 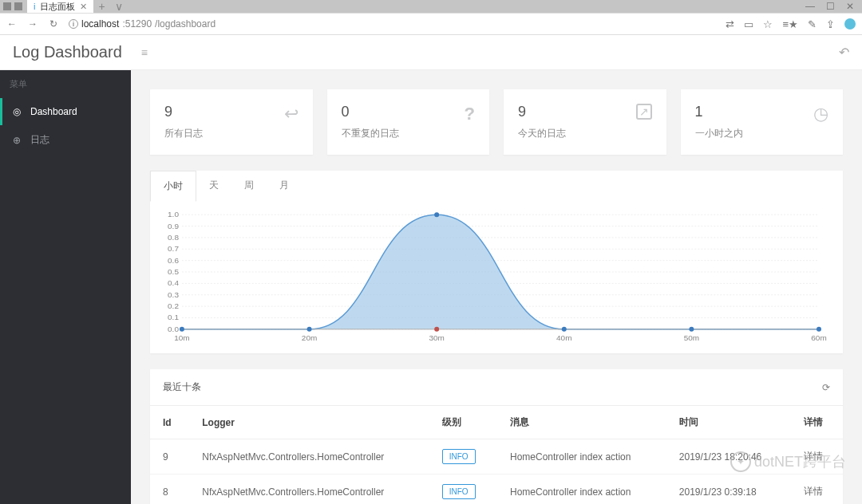 I want to click on svg-text: 0.7, so click(x=173, y=249).